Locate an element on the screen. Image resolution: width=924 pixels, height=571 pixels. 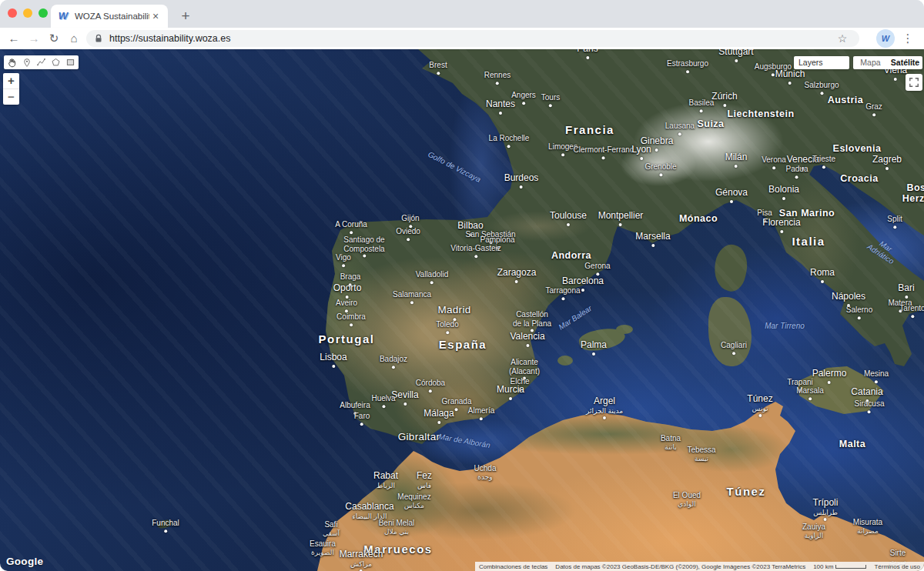
minimize-window-button is located at coordinates (28, 13).